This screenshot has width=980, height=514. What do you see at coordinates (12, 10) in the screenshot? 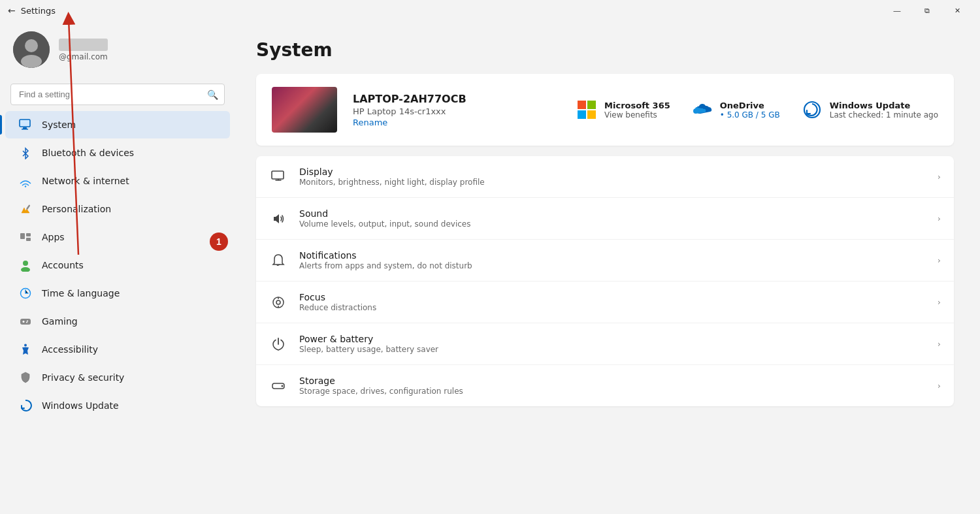
I see `back-icon: ←` at bounding box center [12, 10].